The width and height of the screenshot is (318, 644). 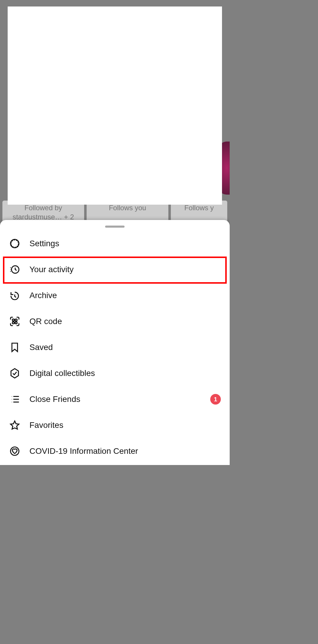 What do you see at coordinates (115, 373) in the screenshot?
I see `menu-item-digital-collectibles: Digital collectibles` at bounding box center [115, 373].